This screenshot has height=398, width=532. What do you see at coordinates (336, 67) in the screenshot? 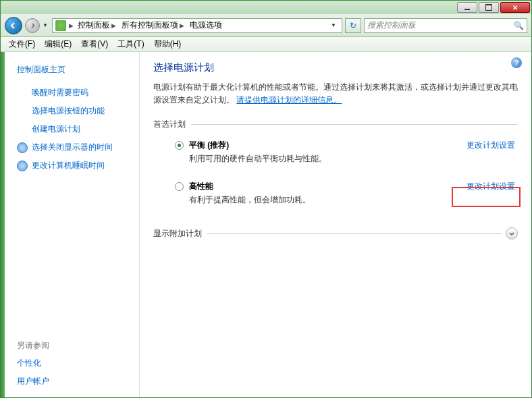
I see `page-title: 选择电源计划` at bounding box center [336, 67].